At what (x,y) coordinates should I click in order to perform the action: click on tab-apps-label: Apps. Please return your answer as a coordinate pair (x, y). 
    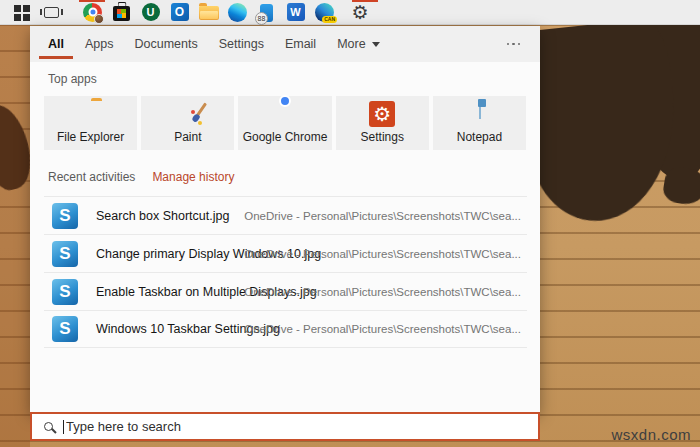
    Looking at the image, I should click on (100, 44).